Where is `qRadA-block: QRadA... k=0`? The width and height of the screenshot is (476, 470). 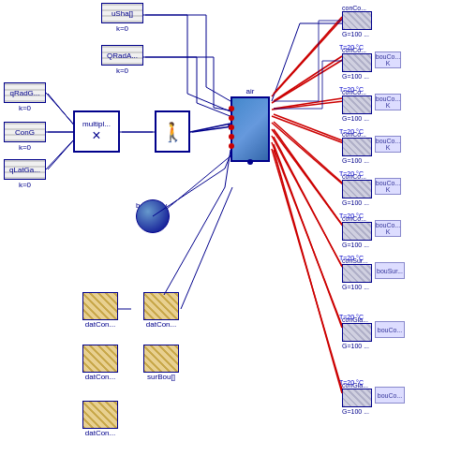 qRadA-block: QRadA... k=0 is located at coordinates (122, 60).